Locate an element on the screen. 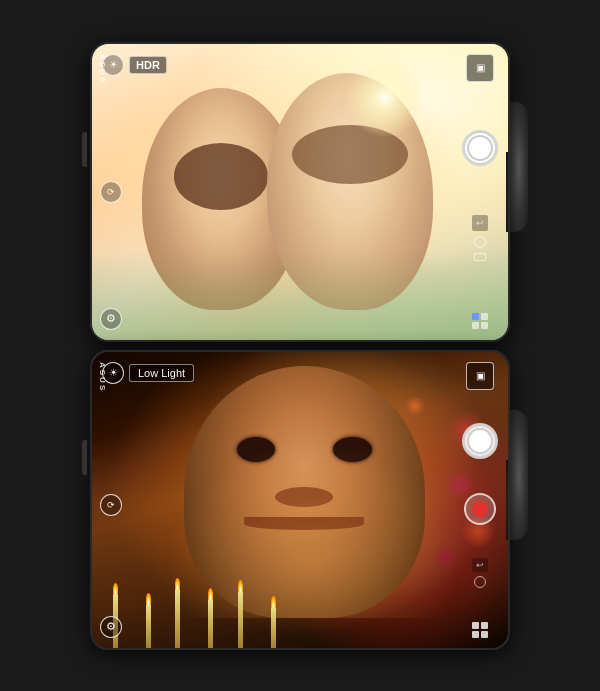 The width and height of the screenshot is (600, 691). side-button-left is located at coordinates (84, 150).